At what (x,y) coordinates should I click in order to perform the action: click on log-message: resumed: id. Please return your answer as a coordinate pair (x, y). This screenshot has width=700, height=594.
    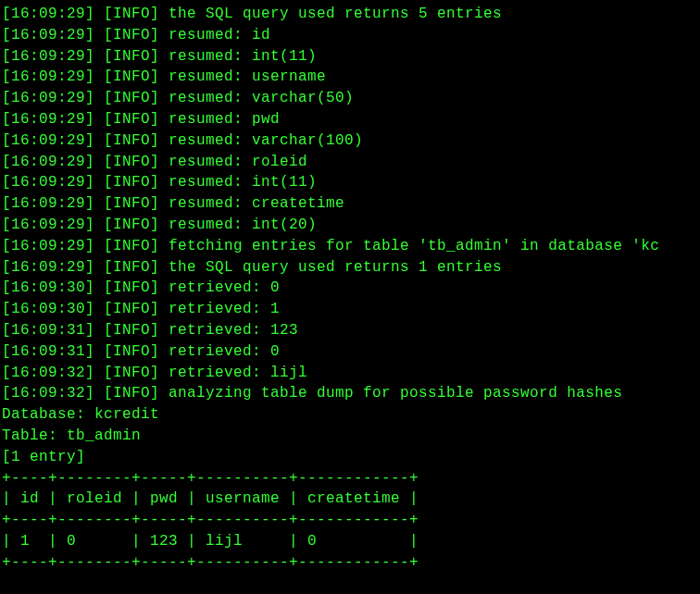
    Looking at the image, I should click on (219, 35).